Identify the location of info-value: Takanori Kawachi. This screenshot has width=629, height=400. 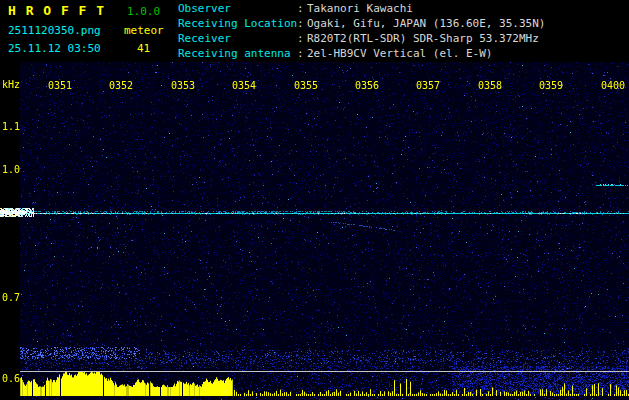
(360, 8).